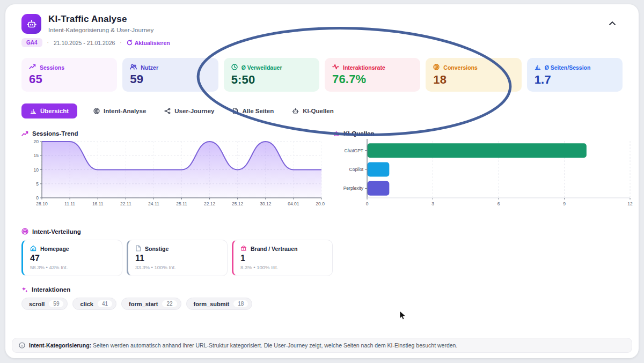 This screenshot has width=644, height=363. What do you see at coordinates (235, 111) in the screenshot?
I see `file-icon` at bounding box center [235, 111].